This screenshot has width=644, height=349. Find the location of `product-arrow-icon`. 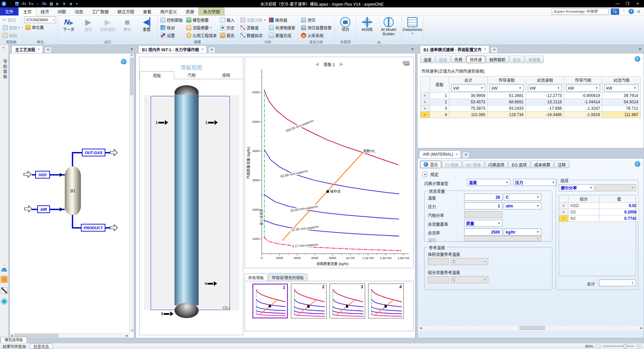

product-arrow-icon is located at coordinates (114, 152).